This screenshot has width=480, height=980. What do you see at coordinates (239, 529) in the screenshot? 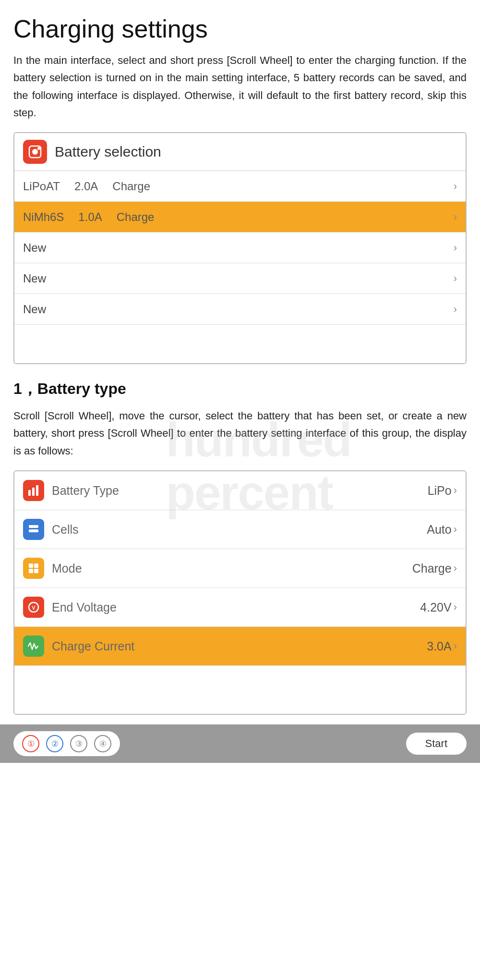
I see `bt-cells-label: Cells` at bounding box center [239, 529].